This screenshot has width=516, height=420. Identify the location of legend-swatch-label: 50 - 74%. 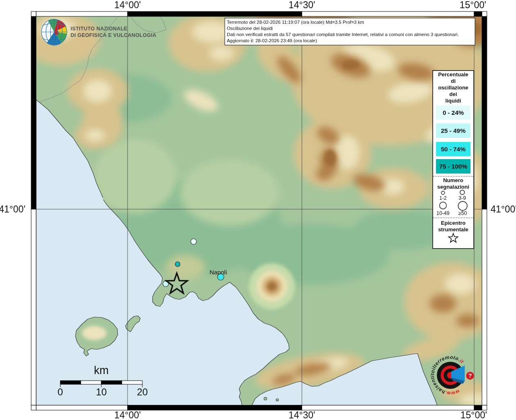
(453, 149).